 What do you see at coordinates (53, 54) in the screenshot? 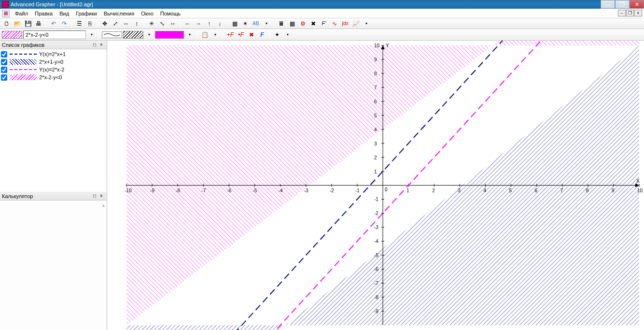
I see `graph-item: Y(x)=2*x+1` at bounding box center [53, 54].